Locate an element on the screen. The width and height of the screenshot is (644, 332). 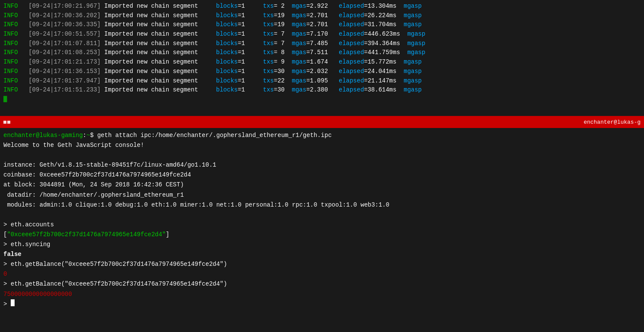
log-line: INFO [09-24|17:00:51.557] Imported new c… is located at coordinates (322, 34).